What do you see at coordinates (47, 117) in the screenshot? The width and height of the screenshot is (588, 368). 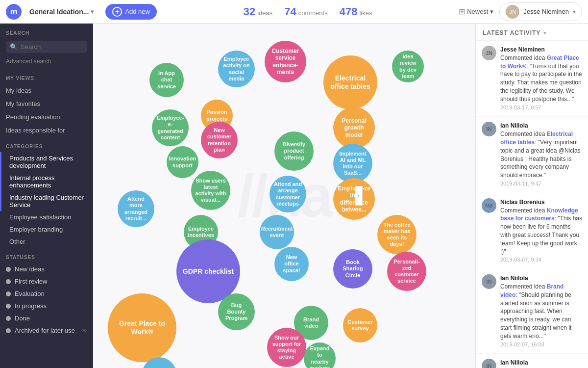 I see `sidebar-item-pending-evaluation: Pending evaluation` at bounding box center [47, 117].